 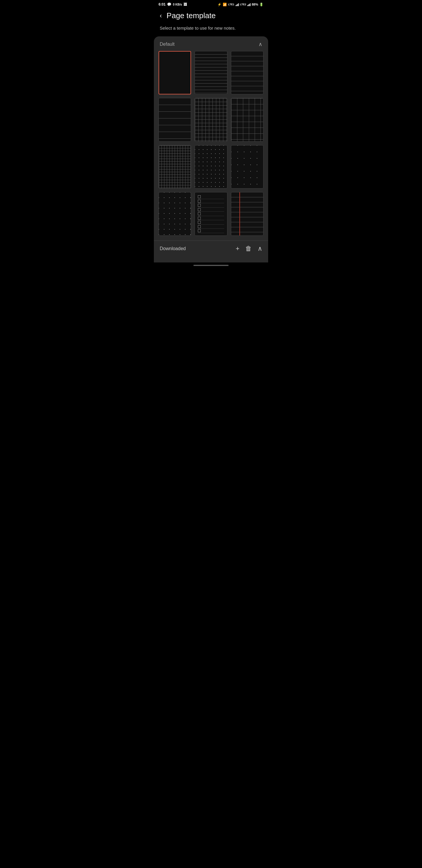 What do you see at coordinates (161, 16) in the screenshot?
I see `back-button: ‹` at bounding box center [161, 16].